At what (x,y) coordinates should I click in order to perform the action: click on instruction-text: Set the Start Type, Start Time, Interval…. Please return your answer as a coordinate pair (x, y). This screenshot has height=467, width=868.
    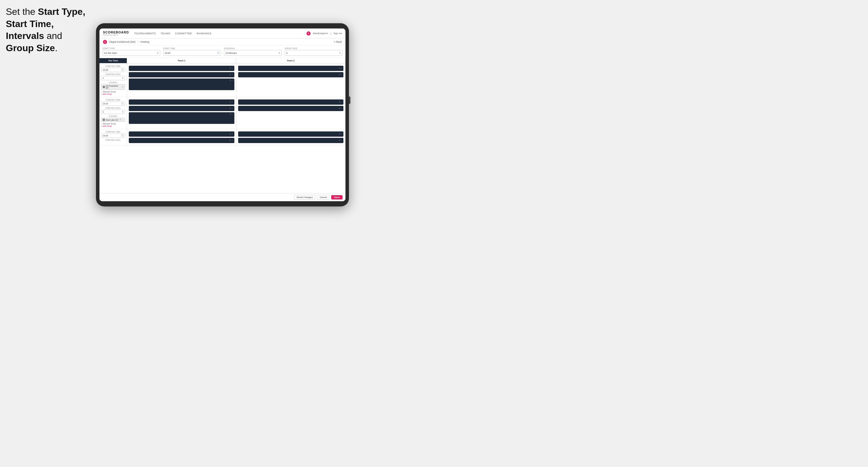
    Looking at the image, I should click on (49, 30).